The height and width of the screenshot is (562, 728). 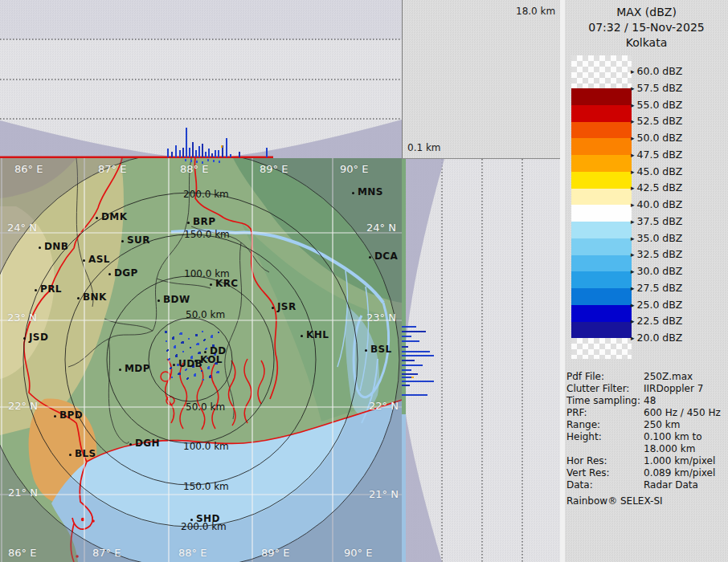 I want to click on info-label: Range:, so click(x=605, y=426).